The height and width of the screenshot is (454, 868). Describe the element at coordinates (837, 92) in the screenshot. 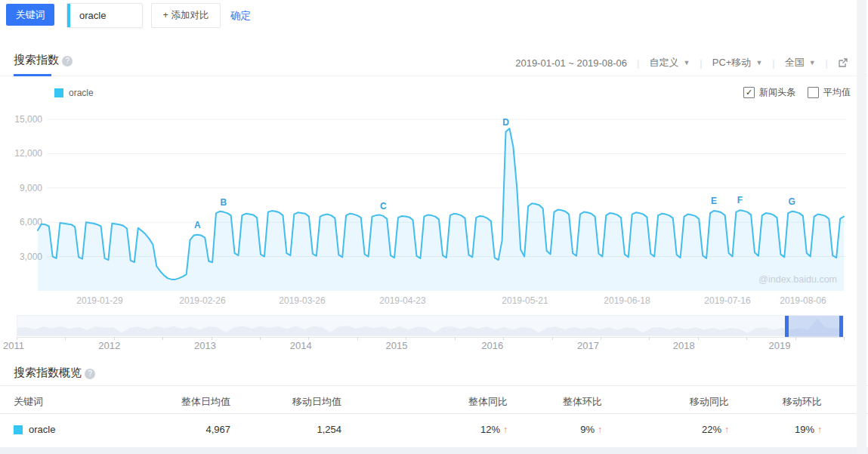

I see `average-checkbox-label: 平均值` at that location.